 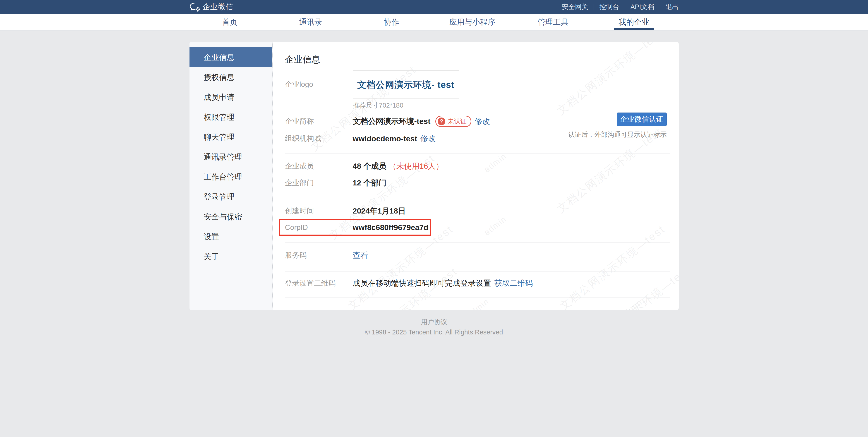 I want to click on footer: 用户协议 © 1998 - 2025 Tencent Inc. All Righ…, so click(x=434, y=327).